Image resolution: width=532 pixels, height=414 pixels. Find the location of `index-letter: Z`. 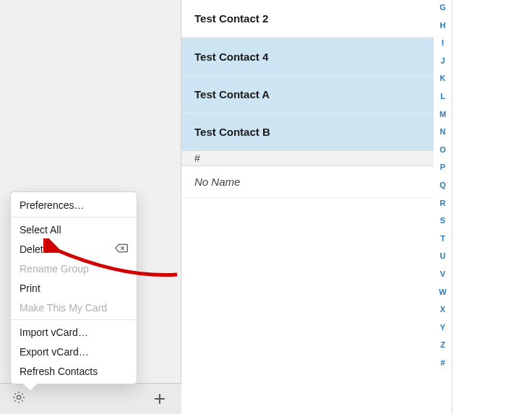

index-letter: Z is located at coordinates (442, 345).